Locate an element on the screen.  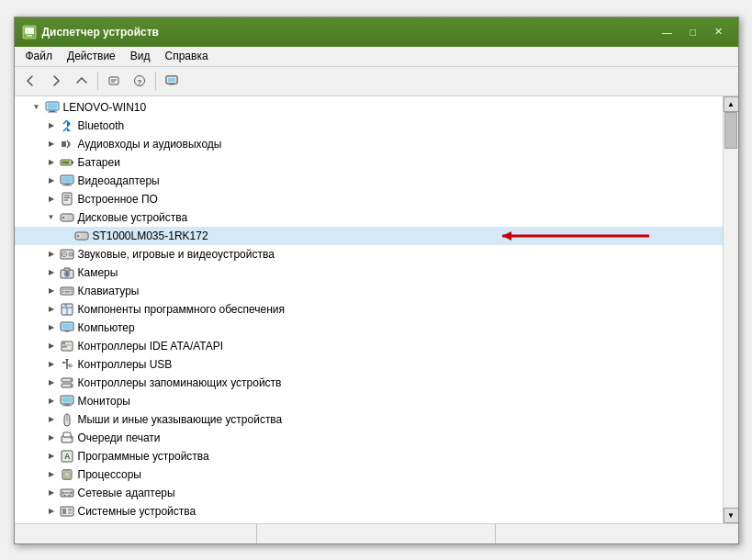
firmware-expand: ▶ is located at coordinates (51, 199).